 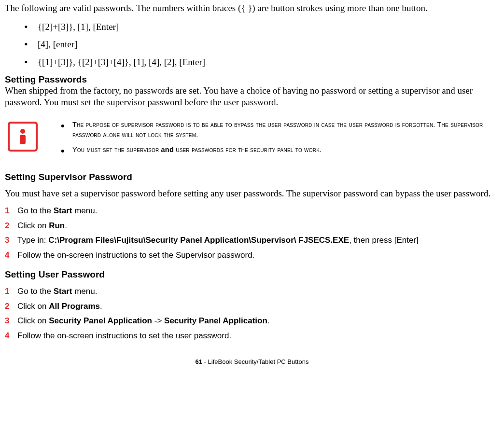 What do you see at coordinates (158, 320) in the screenshot?
I see `step-text: ->` at bounding box center [158, 320].